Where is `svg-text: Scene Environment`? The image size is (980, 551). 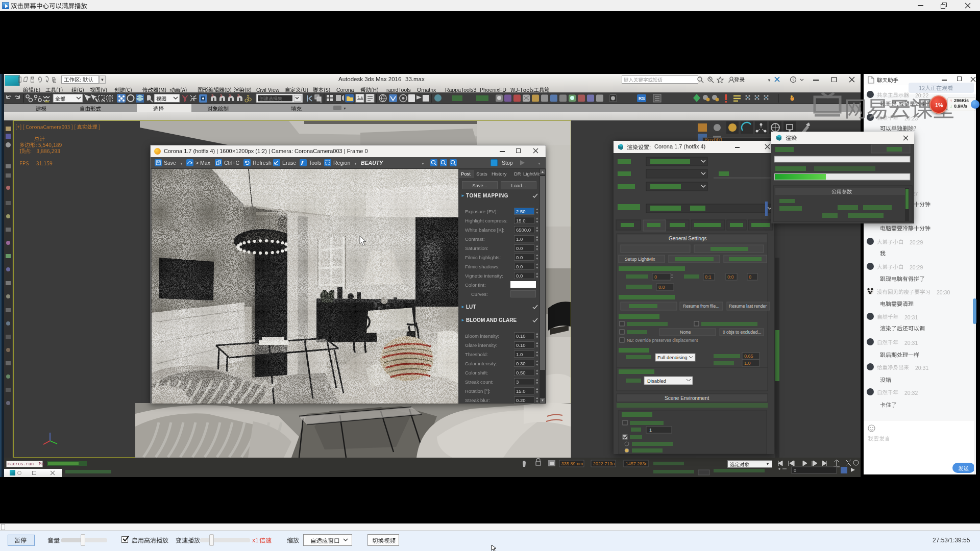 svg-text: Scene Environment is located at coordinates (687, 398).